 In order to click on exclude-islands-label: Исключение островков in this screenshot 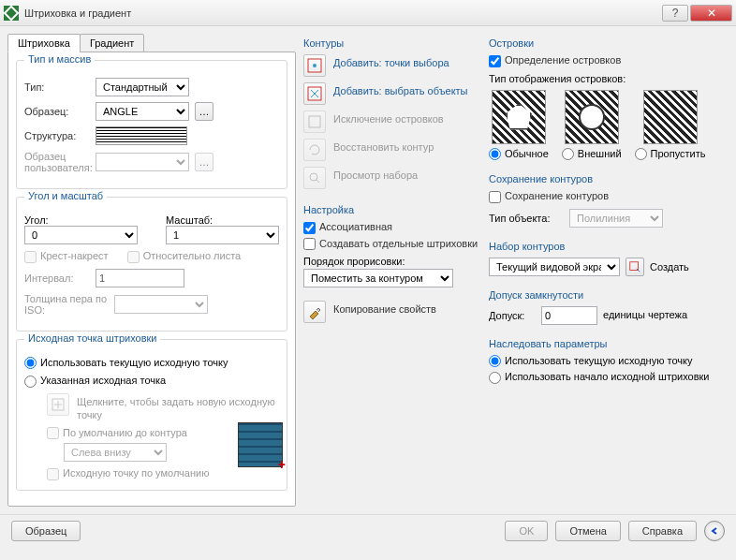, I will do `click(389, 118)`.